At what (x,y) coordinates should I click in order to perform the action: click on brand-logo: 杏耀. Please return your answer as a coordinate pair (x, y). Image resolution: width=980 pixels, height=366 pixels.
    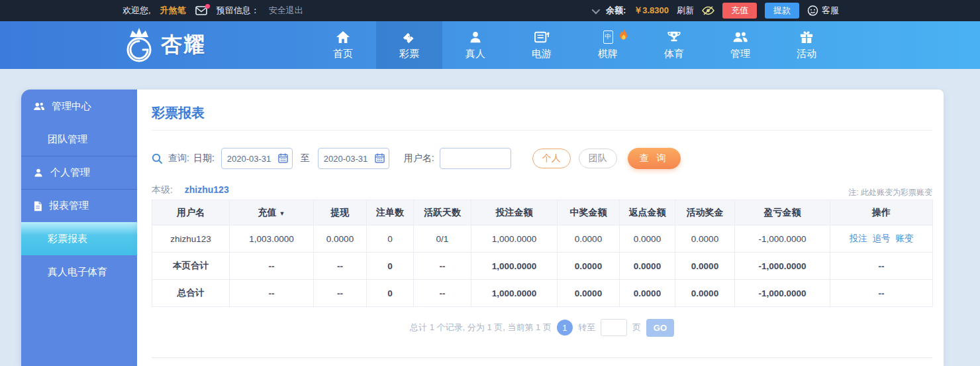
    Looking at the image, I should click on (164, 45).